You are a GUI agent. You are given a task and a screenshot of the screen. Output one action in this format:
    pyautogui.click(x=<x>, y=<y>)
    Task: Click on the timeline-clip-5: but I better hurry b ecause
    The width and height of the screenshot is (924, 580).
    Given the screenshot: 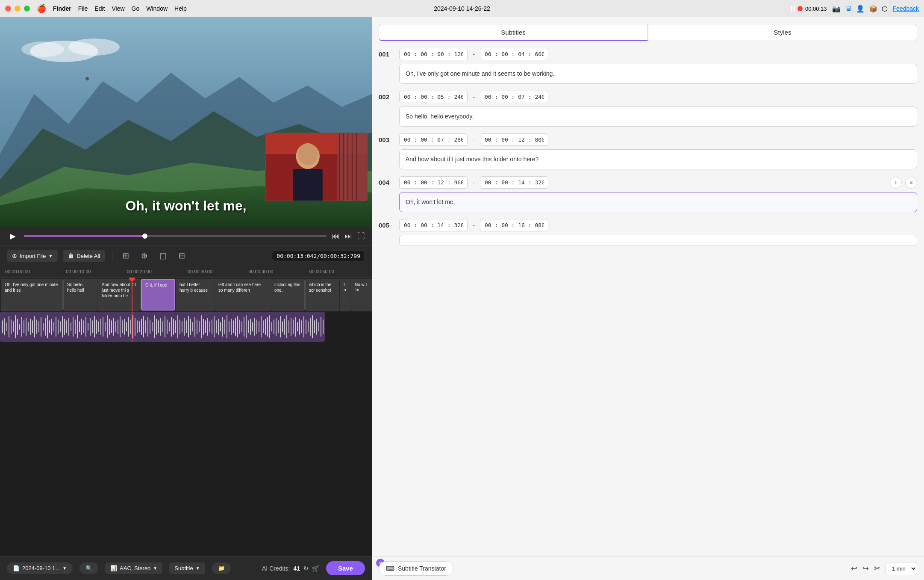 What is the action you would take?
    pyautogui.click(x=195, y=295)
    